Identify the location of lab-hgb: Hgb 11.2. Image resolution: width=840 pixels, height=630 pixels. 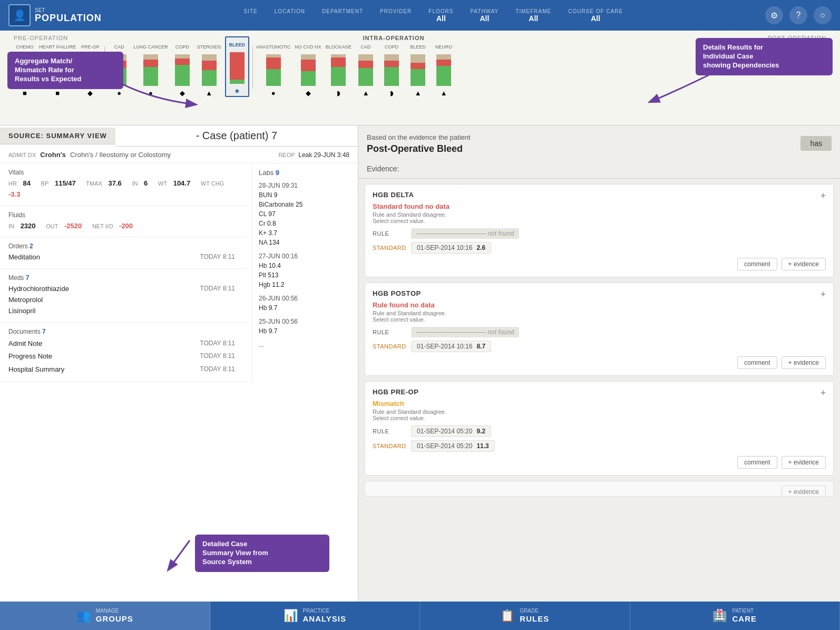
(305, 285).